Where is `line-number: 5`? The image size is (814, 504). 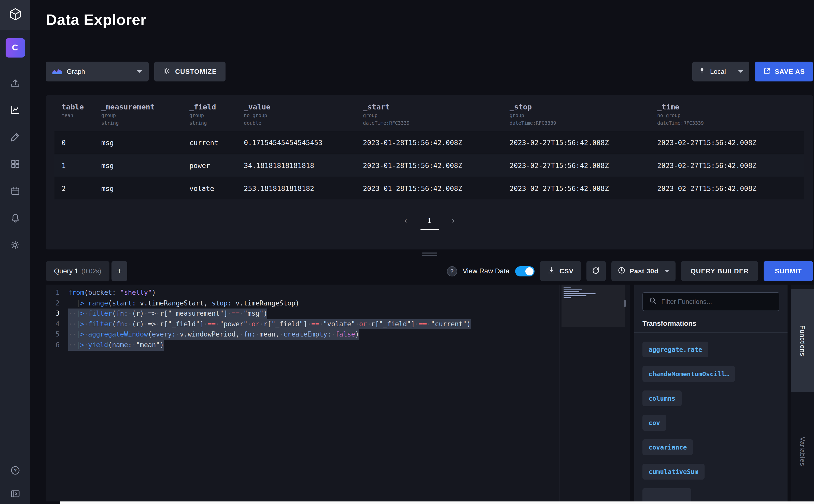 line-number: 5 is located at coordinates (57, 335).